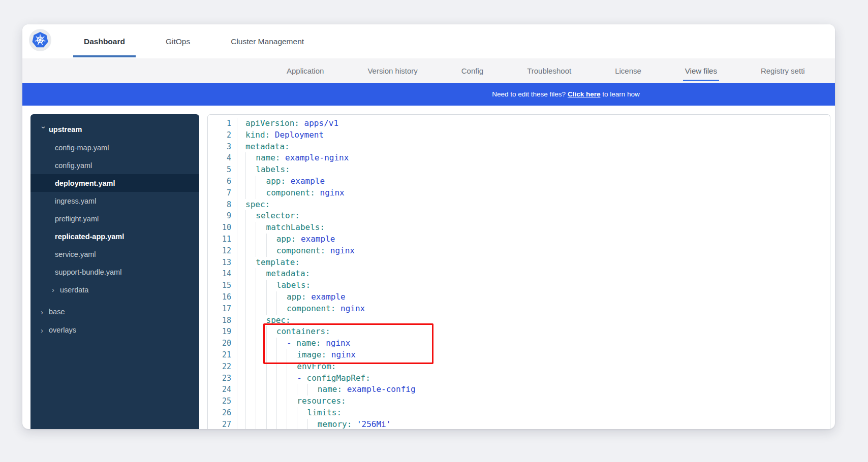 This screenshot has height=462, width=868. Describe the element at coordinates (223, 413) in the screenshot. I see `line-number: 26` at that location.